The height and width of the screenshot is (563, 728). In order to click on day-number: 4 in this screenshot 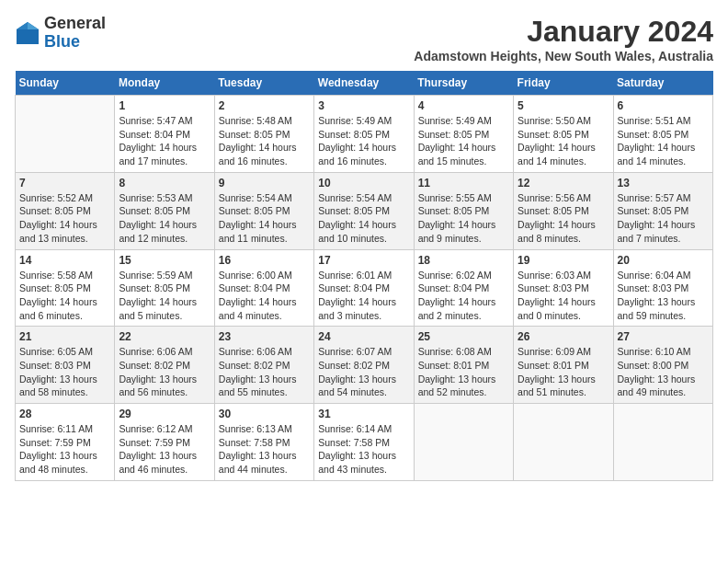, I will do `click(463, 106)`.